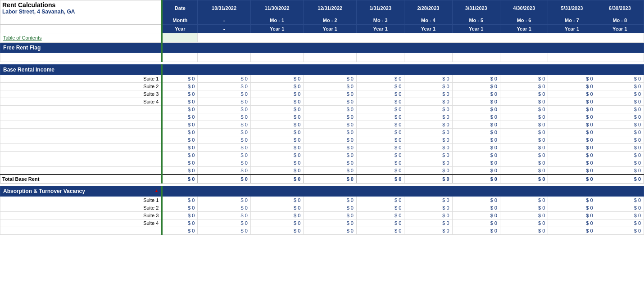 Image resolution: width=644 pixels, height=300 pixels. Describe the element at coordinates (322, 231) in the screenshot. I see `abs-blank-row-1: $ 0 $ 0 $ 0 $ 0 $ 0 $ 0 $ 0 $ 0 $ 0 $ 0` at that location.